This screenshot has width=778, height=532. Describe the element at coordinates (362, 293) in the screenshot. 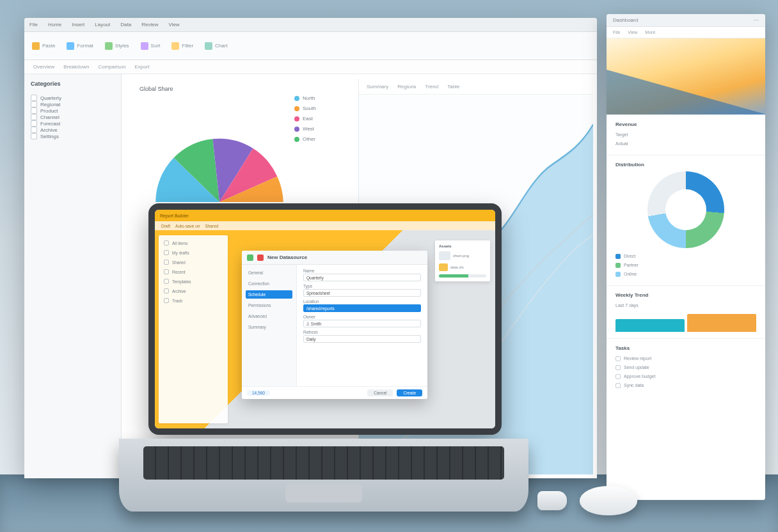

I see `field-input: Spreadsheet` at that location.